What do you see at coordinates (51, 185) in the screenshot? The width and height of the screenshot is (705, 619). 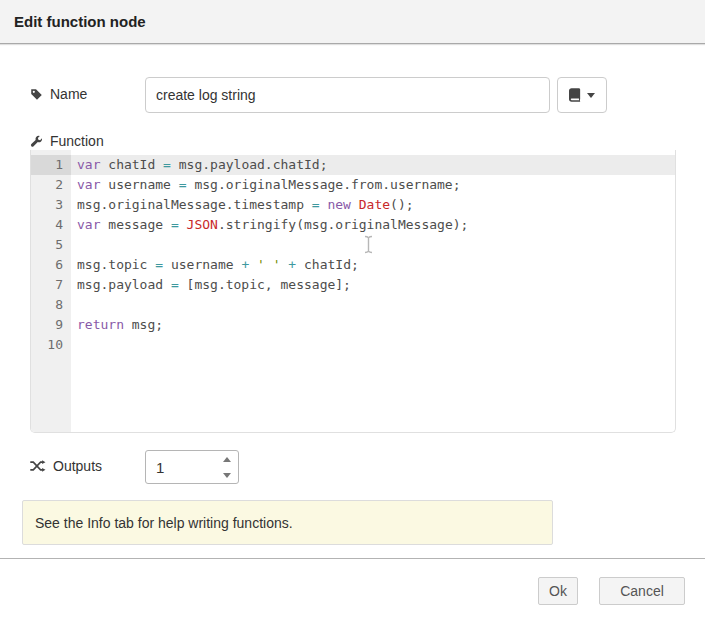 I see `line-number: 2` at bounding box center [51, 185].